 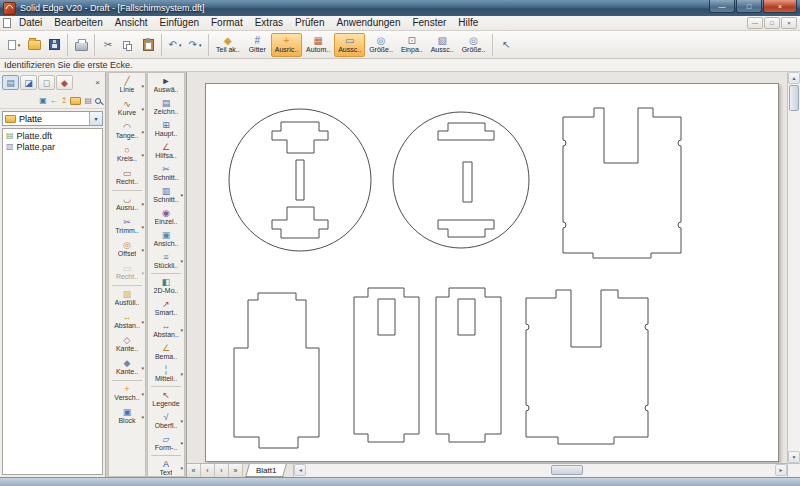 What do you see at coordinates (166, 467) in the screenshot?
I see `tool-text: AText▾` at bounding box center [166, 467].